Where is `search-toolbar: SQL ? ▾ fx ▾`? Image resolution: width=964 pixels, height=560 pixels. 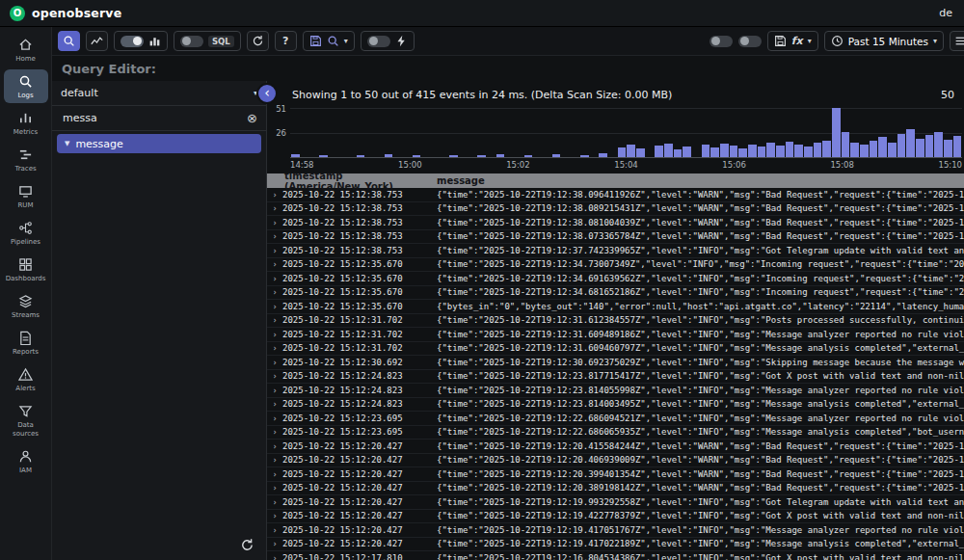 search-toolbar: SQL ? ▾ fx ▾ is located at coordinates (508, 41).